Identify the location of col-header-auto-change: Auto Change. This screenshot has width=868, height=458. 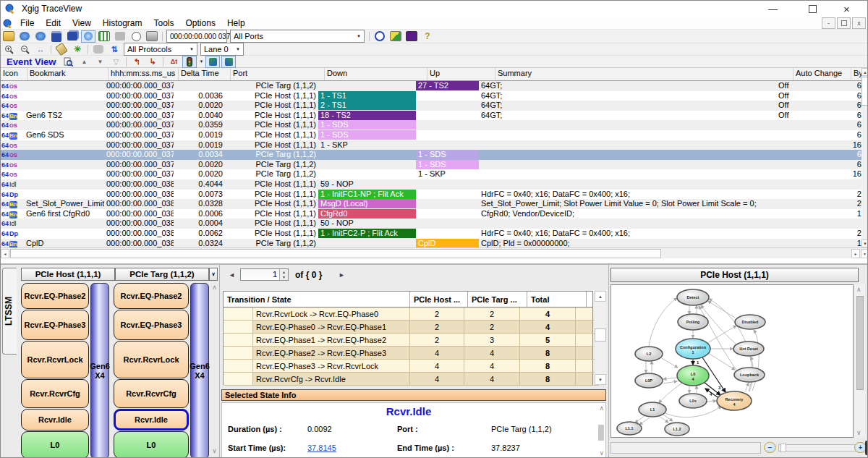
(822, 74).